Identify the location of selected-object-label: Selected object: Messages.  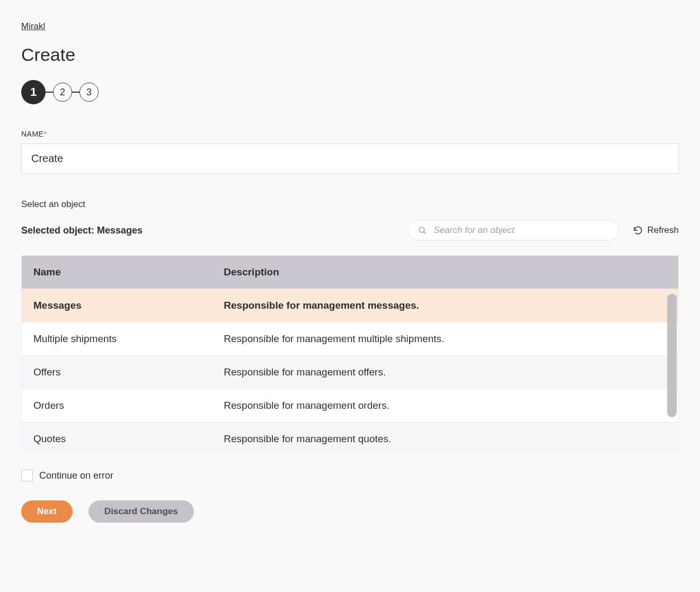
(82, 231).